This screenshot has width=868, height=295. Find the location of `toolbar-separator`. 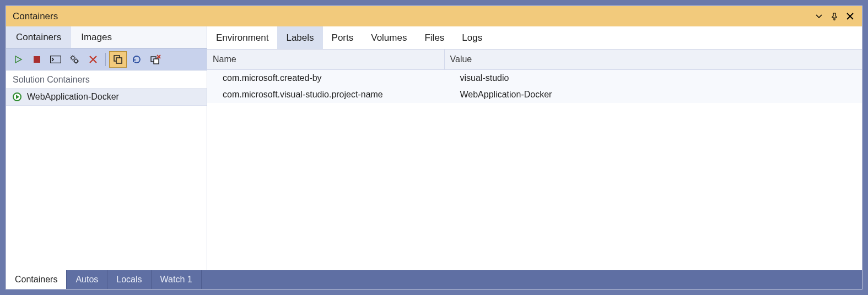

toolbar-separator is located at coordinates (106, 59).